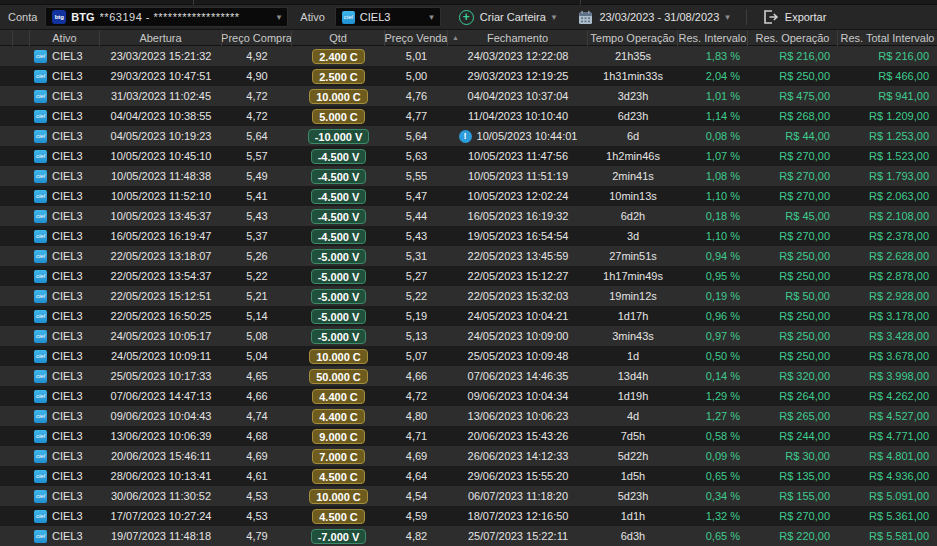 This screenshot has height=546, width=937. What do you see at coordinates (65, 116) in the screenshot?
I see `cell-ativo: cielCIEL3` at bounding box center [65, 116].